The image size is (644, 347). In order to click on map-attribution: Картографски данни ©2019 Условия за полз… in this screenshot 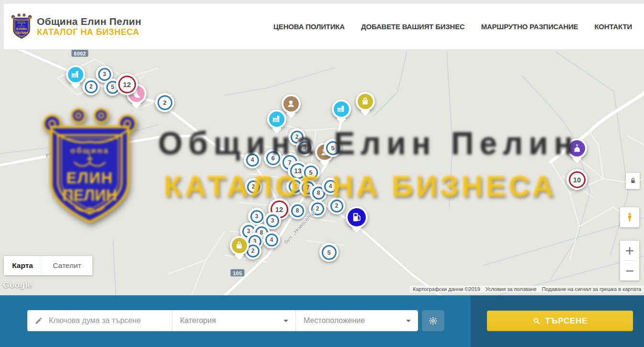, I will do `click(527, 289)`.